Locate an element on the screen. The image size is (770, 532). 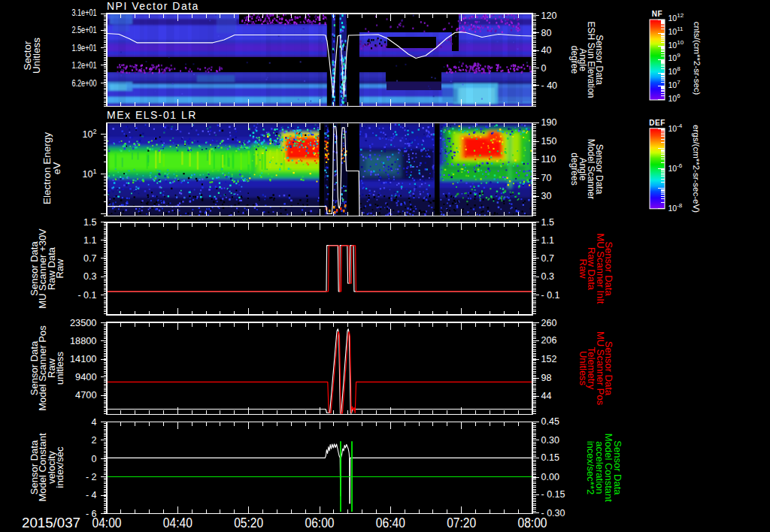
svg-text: 18800 is located at coordinates (83, 341).